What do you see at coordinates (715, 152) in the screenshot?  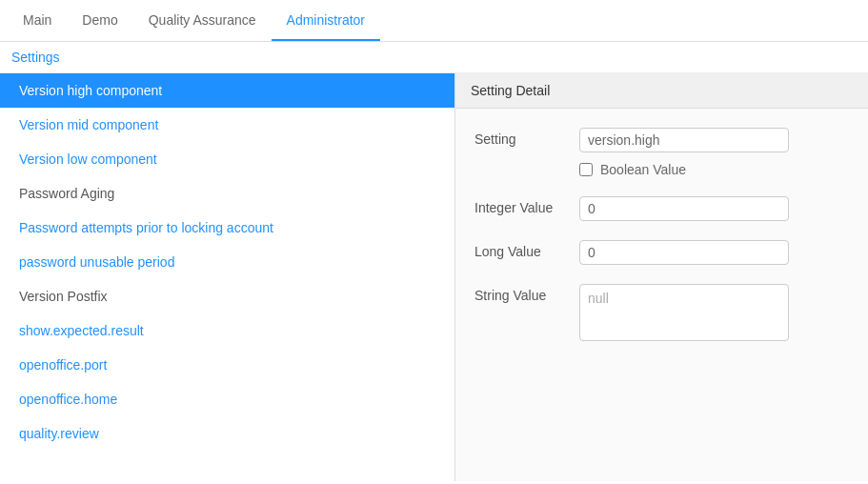 I see `setting-field-value-container: Boolean Value` at bounding box center [715, 152].